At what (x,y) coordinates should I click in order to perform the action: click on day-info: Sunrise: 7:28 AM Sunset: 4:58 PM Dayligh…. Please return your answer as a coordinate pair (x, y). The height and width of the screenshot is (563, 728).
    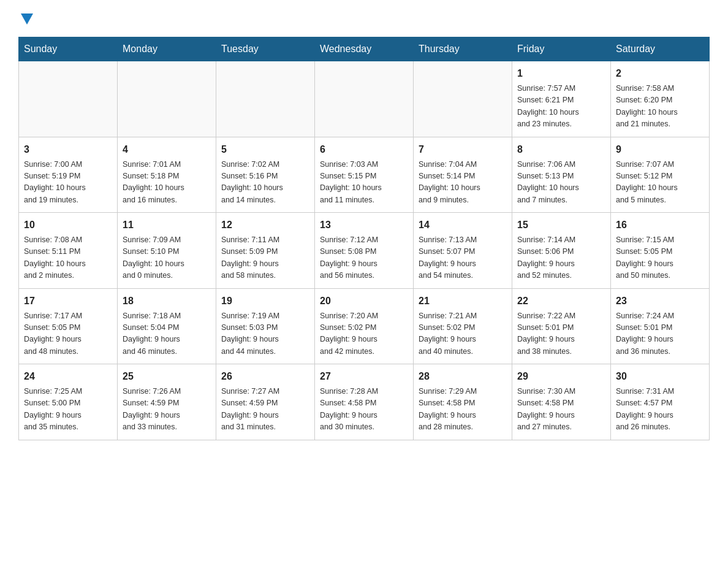
    Looking at the image, I should click on (364, 410).